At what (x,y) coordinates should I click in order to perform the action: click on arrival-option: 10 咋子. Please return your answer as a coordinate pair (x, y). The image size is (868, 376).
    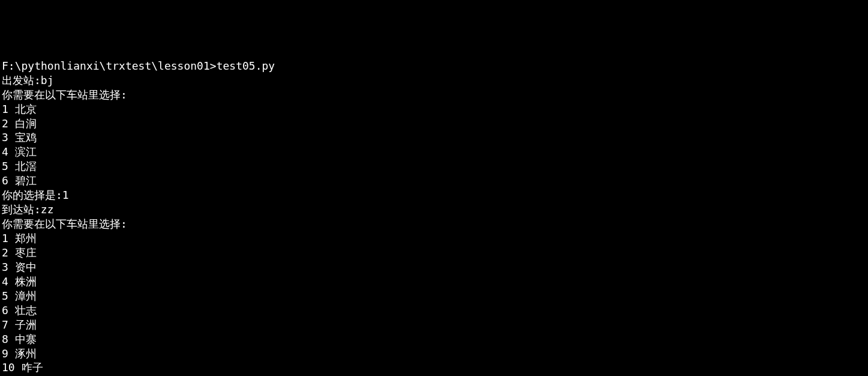
    Looking at the image, I should click on (434, 368).